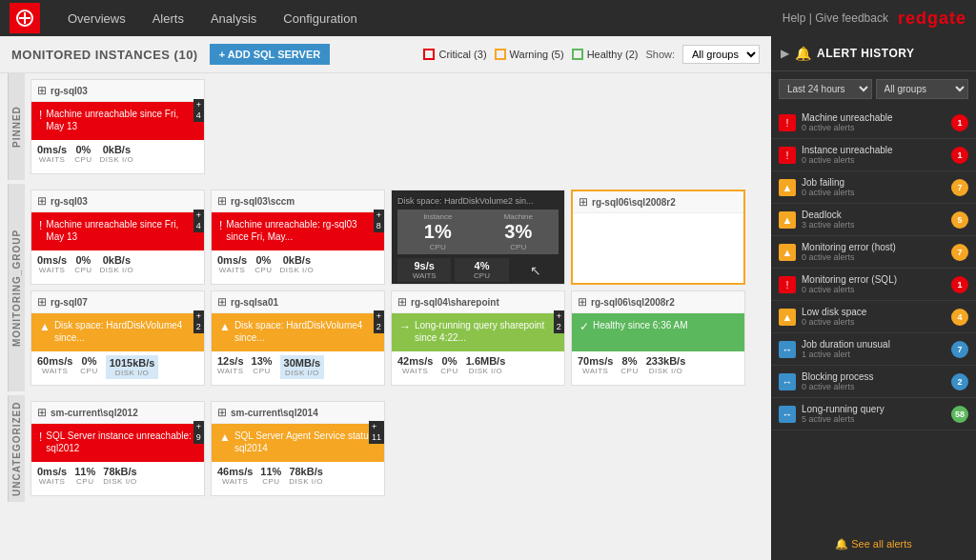 This screenshot has height=560, width=976. What do you see at coordinates (297, 338) in the screenshot?
I see `card-rg-sqlsa01: ⊞ rg-sqlsa01 ▲ Disk space: HardDiskVolum…` at bounding box center [297, 338].